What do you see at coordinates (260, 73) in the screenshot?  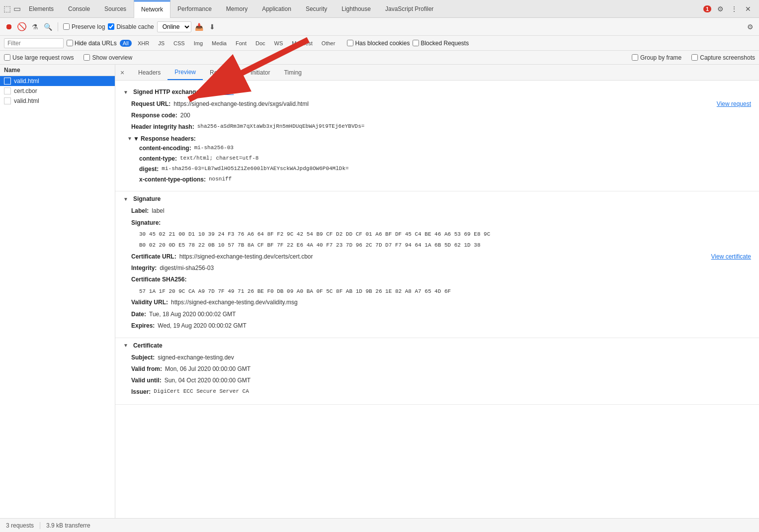 I see `detail-tab-initiator: Initiator` at bounding box center [260, 73].